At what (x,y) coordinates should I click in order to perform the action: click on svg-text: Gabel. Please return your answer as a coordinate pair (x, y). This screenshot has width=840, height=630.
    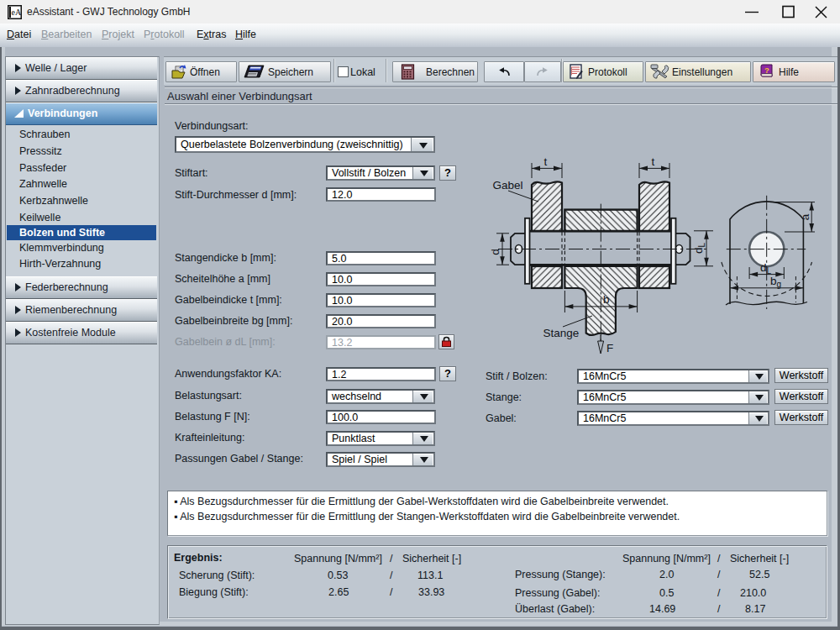
    Looking at the image, I should click on (508, 185).